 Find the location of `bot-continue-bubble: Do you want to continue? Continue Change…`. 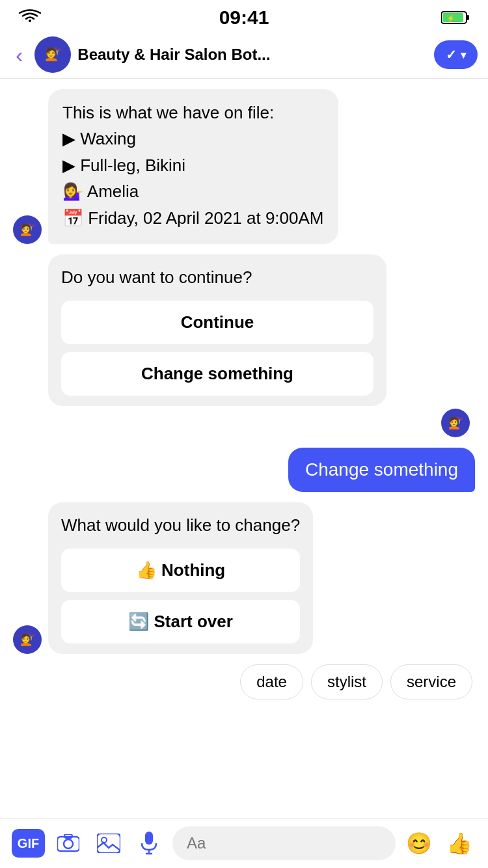

bot-continue-bubble: Do you want to continue? Continue Change… is located at coordinates (217, 331).